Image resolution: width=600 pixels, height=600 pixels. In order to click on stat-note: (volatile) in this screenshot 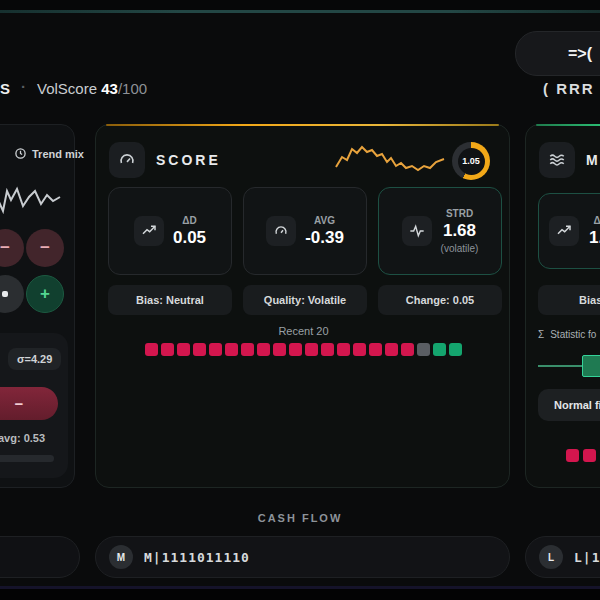, I will do `click(460, 248)`.